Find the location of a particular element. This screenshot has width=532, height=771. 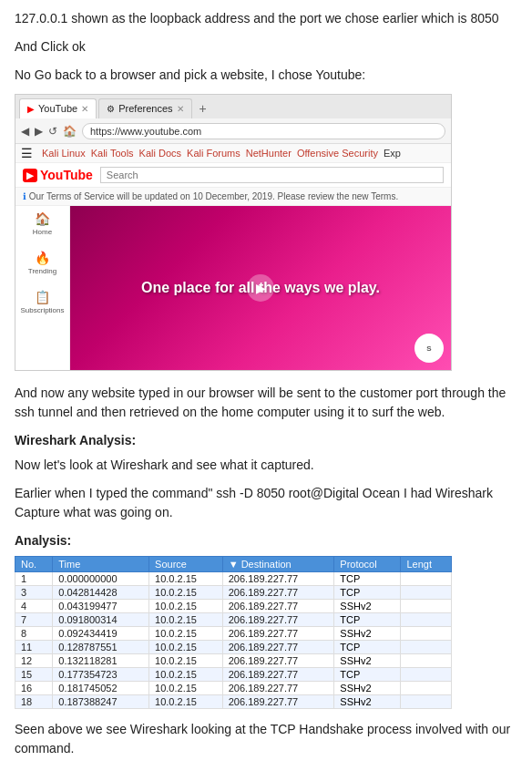

table-row: 160.18174505210.0.2.15206.189.227.77SSHv… is located at coordinates (233, 689).